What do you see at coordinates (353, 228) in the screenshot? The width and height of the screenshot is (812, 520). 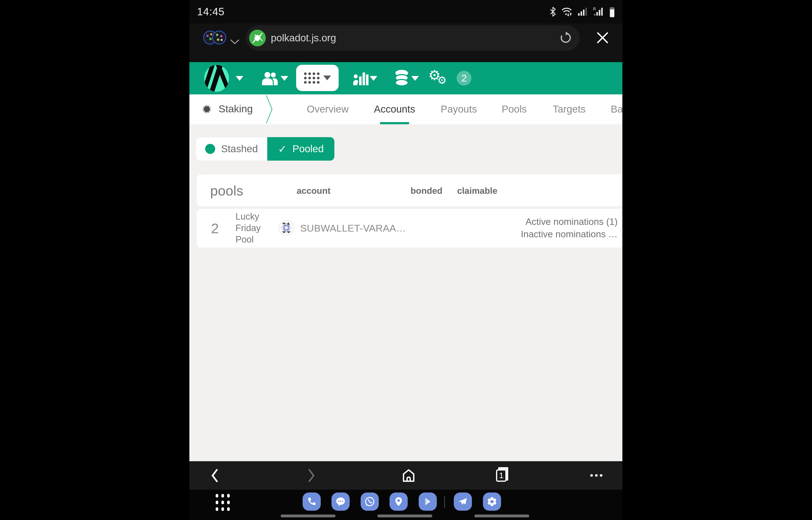 I see `account-name: SUBWALLET-VARAA…` at bounding box center [353, 228].